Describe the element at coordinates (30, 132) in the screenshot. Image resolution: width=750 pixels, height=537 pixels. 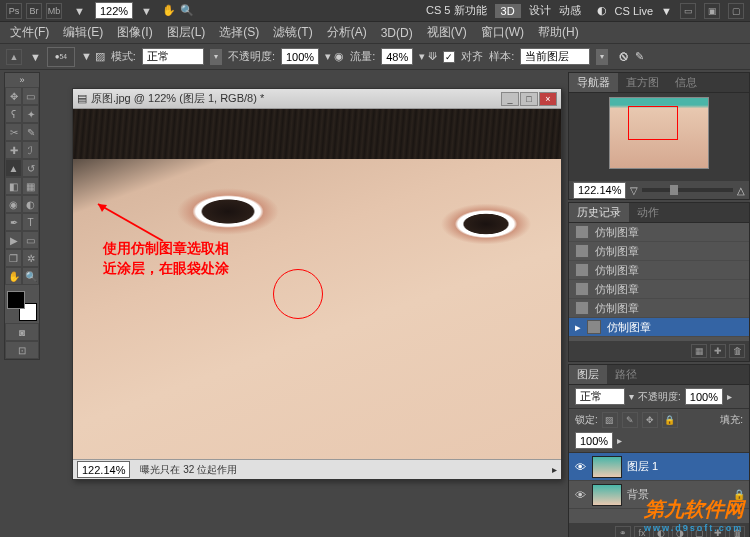
I see `eyedropper-tool: ✎` at that location.